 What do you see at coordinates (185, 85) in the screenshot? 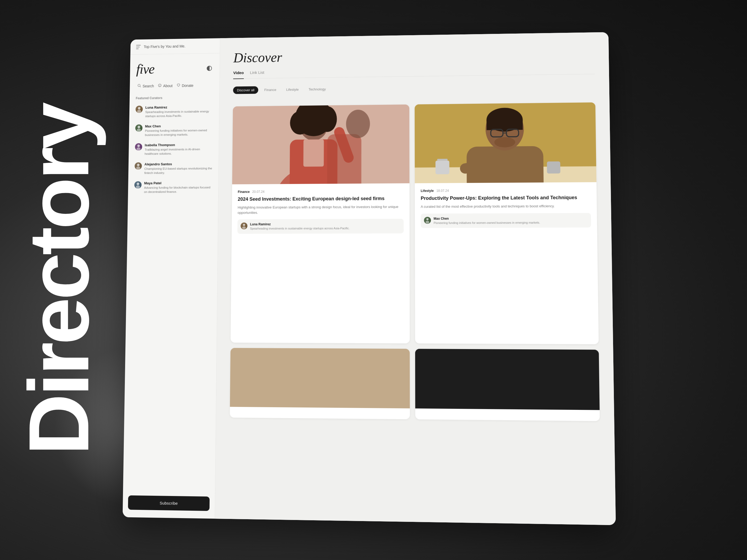
I see `nav-donate: Donate` at bounding box center [185, 85].